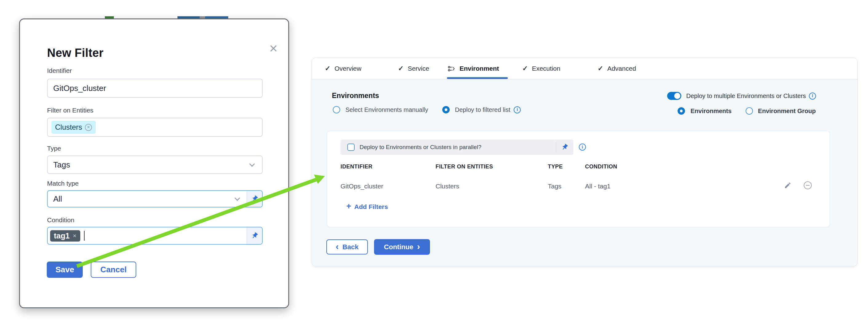 This screenshot has height=327, width=868. Describe the element at coordinates (398, 247) in the screenshot. I see `continue-label: Continue` at that location.